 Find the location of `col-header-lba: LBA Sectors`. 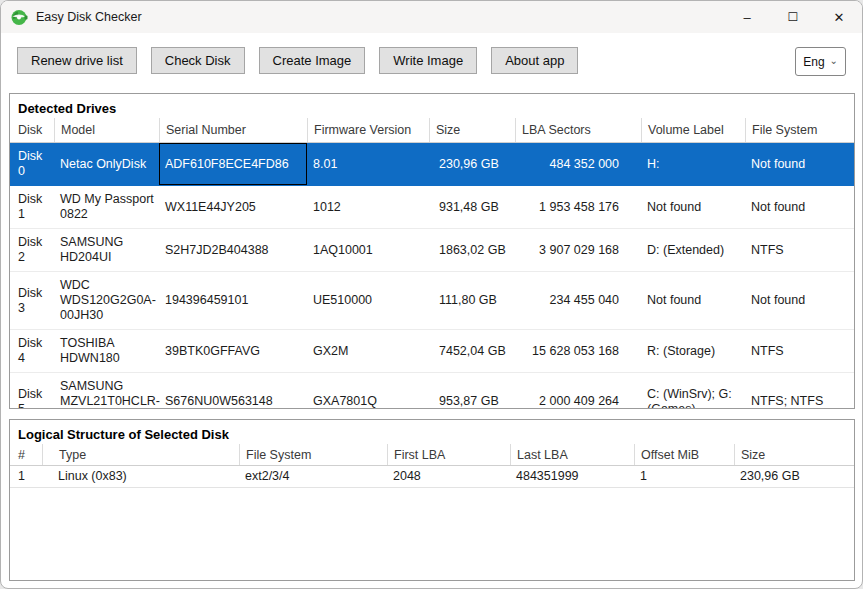

col-header-lba: LBA Sectors is located at coordinates (578, 130).